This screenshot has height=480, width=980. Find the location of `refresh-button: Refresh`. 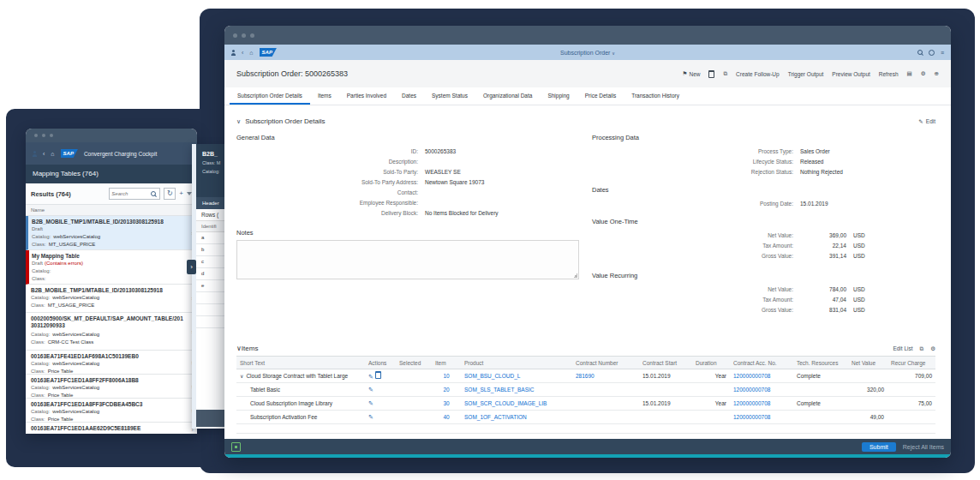

refresh-button: Refresh is located at coordinates (889, 74).